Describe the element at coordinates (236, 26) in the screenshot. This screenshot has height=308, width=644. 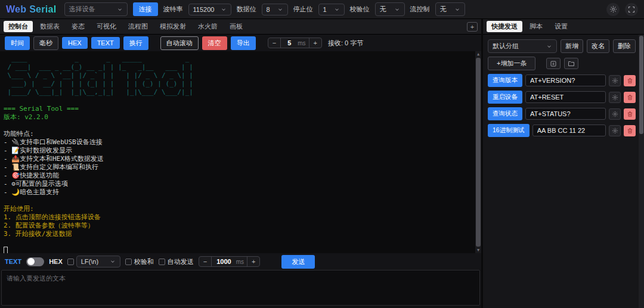
I see `tab-drawing-board: 画板` at that location.